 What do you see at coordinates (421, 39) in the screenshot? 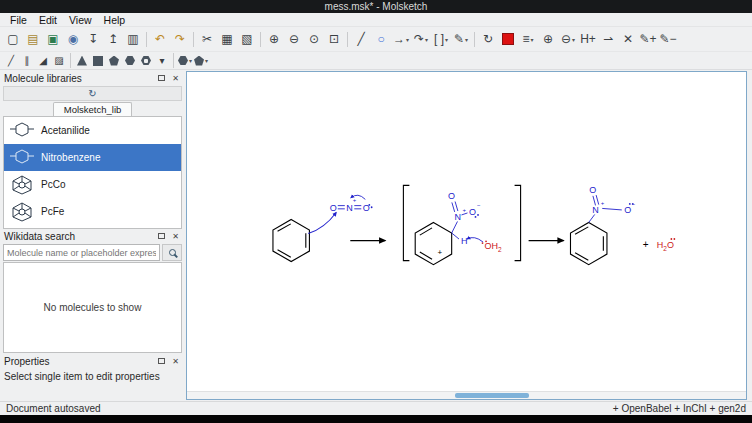
I see `mechanism-arrow-tool-button: ↷▾` at bounding box center [421, 39].